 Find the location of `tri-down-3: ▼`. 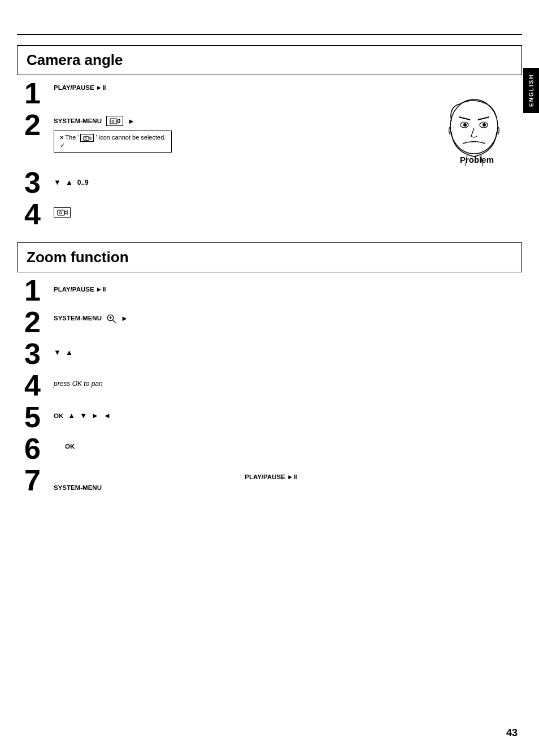

tri-down-3: ▼ is located at coordinates (58, 182).